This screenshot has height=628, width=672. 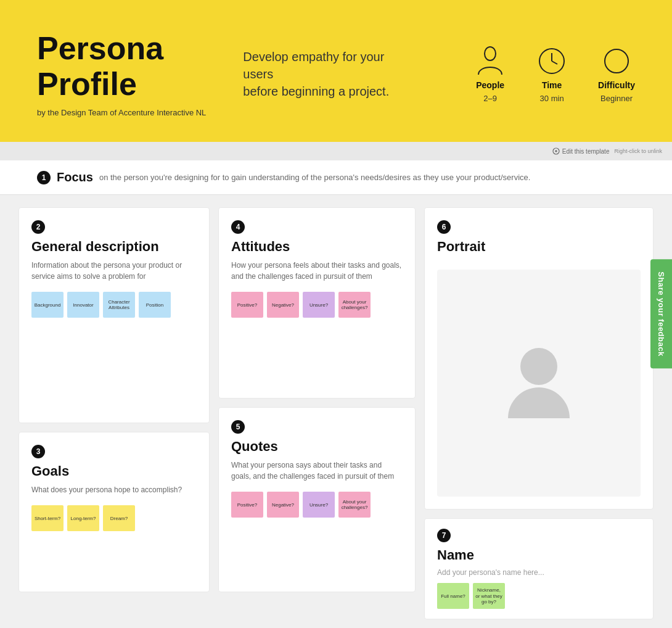 What do you see at coordinates (539, 383) in the screenshot?
I see `portrait-area` at bounding box center [539, 383].